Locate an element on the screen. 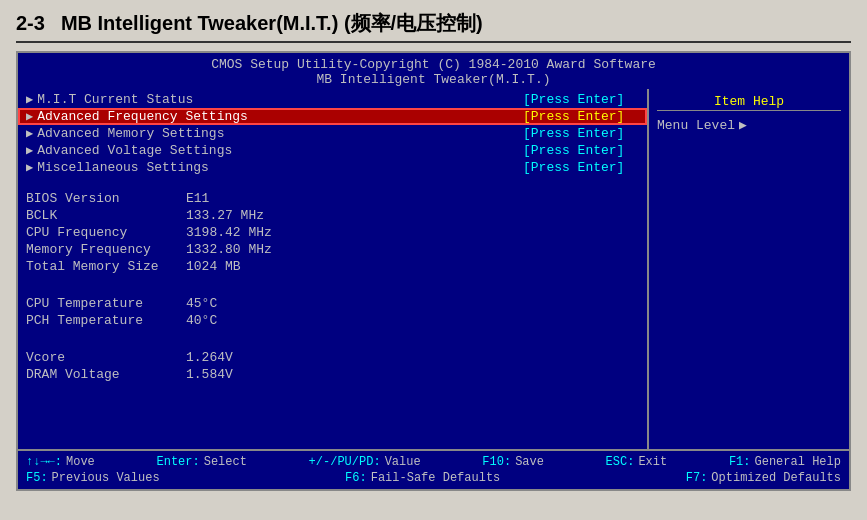  title-bar: 2-3 MB Intelligent Tweaker(M.I.T.) (频率/电… is located at coordinates (434, 26).